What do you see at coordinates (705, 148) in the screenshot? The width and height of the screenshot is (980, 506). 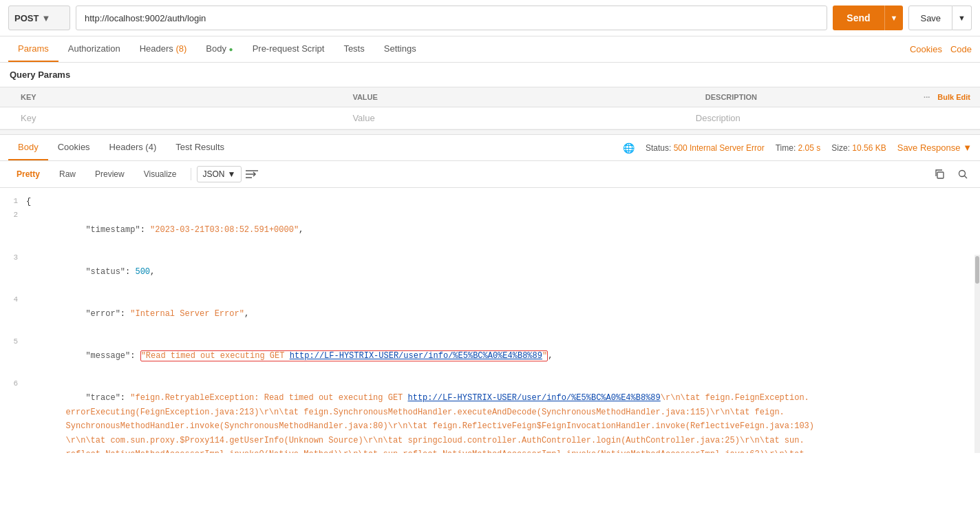 I see `status-text: Status: 500 Internal Server Error` at bounding box center [705, 148].